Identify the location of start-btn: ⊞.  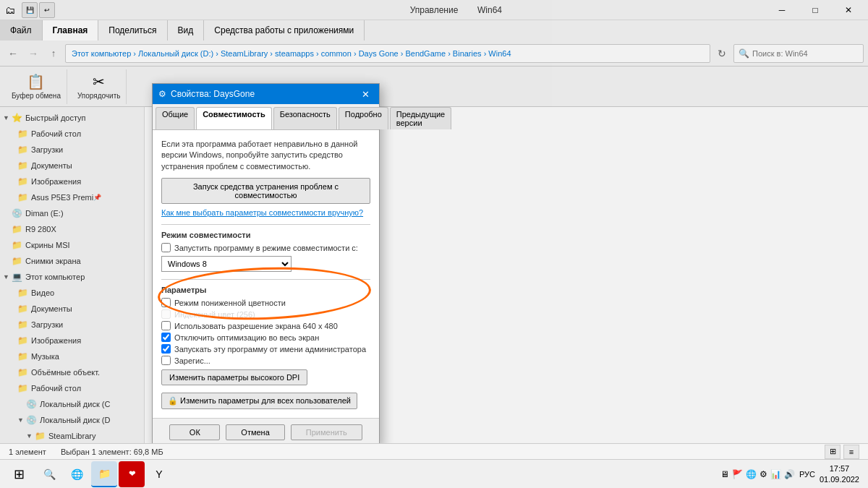
(19, 474).